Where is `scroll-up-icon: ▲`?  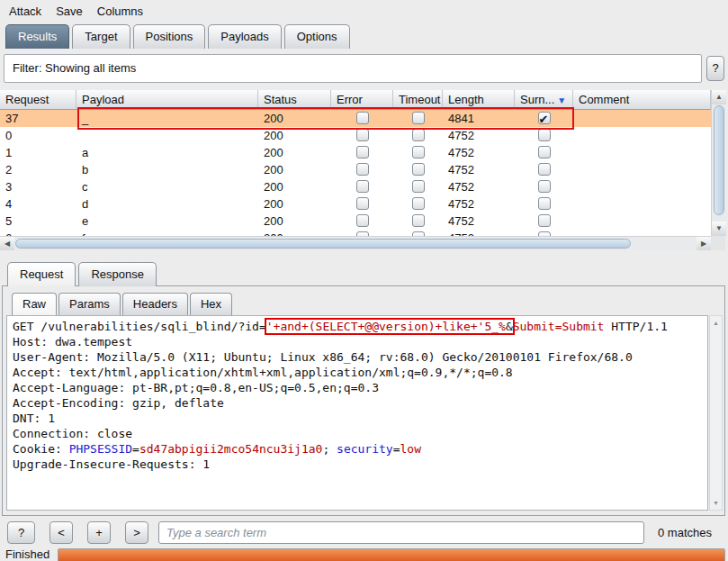 scroll-up-icon: ▲ is located at coordinates (719, 97).